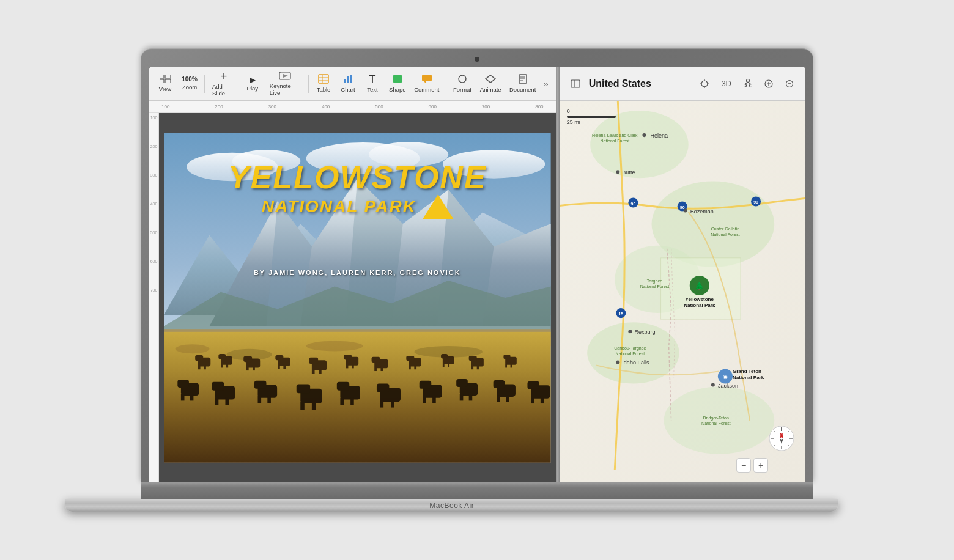  Describe the element at coordinates (522, 83) in the screenshot. I see `document-button: Document` at that location.